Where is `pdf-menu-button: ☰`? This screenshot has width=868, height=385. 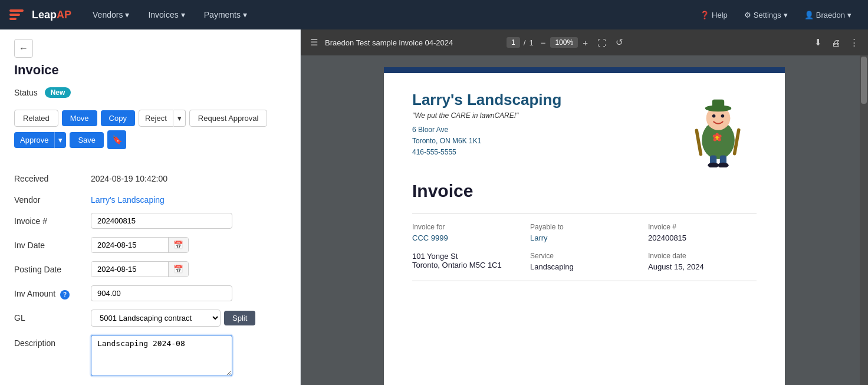
pdf-menu-button: ☰ is located at coordinates (314, 42).